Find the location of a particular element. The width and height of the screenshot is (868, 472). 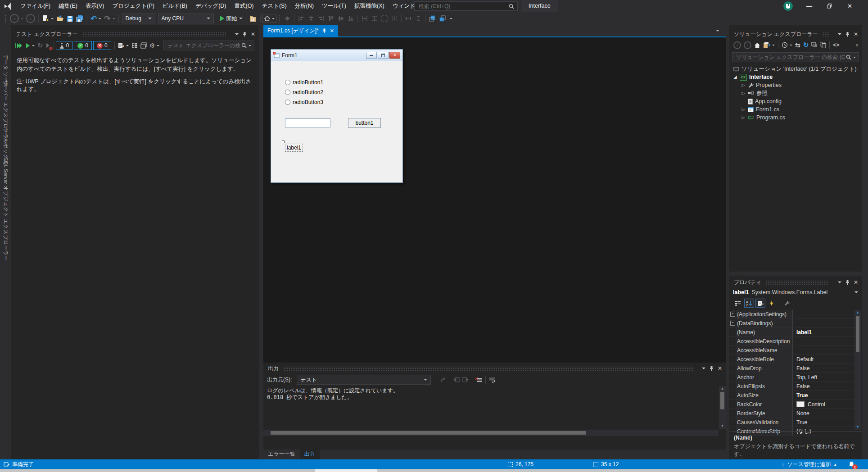

quick-search-box is located at coordinates (466, 6).